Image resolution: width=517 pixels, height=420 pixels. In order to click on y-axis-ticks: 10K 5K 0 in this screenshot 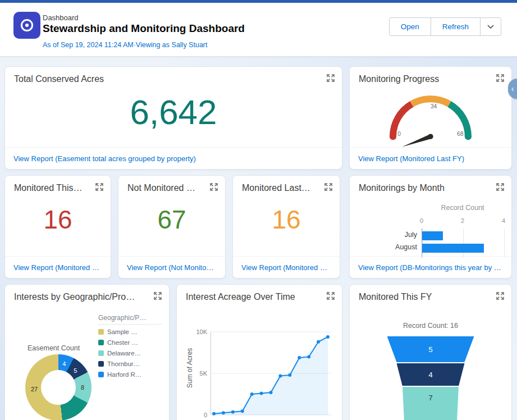, I will do `click(198, 373)`.